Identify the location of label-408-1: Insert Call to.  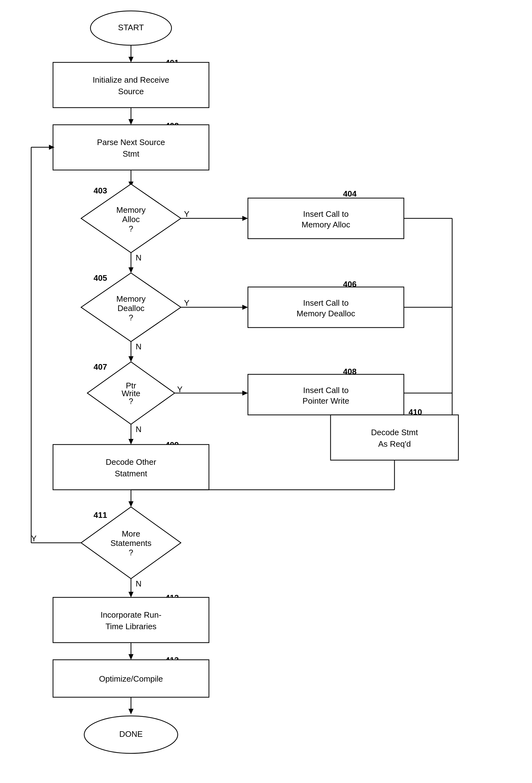
(326, 390).